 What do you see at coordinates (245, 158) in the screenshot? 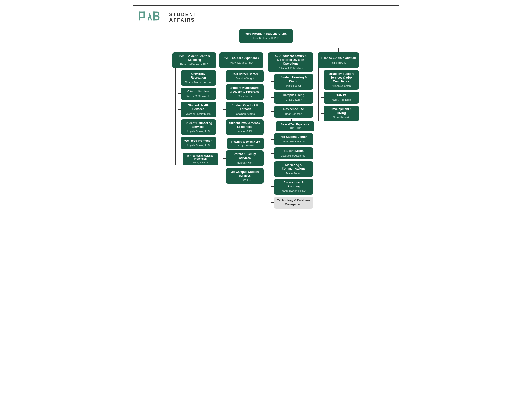
I see `col1-item-4: Parent & Family Services Meredith Kahl` at bounding box center [245, 158].